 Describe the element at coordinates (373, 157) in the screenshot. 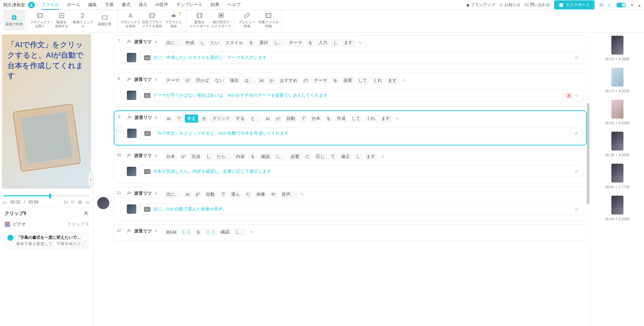

I see `token-row: 台本が完成したら、内容を確認し、必要に応じて修正します✎` at that location.